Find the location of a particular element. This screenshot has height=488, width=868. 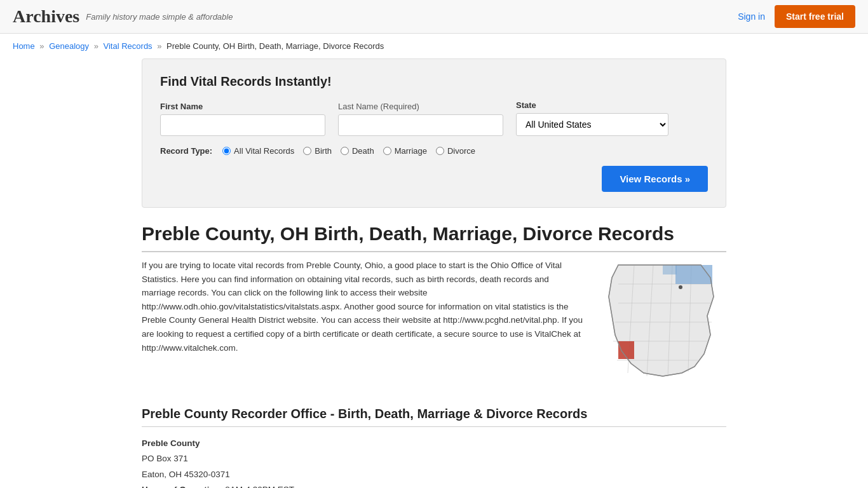

map-container is located at coordinates (663, 323).